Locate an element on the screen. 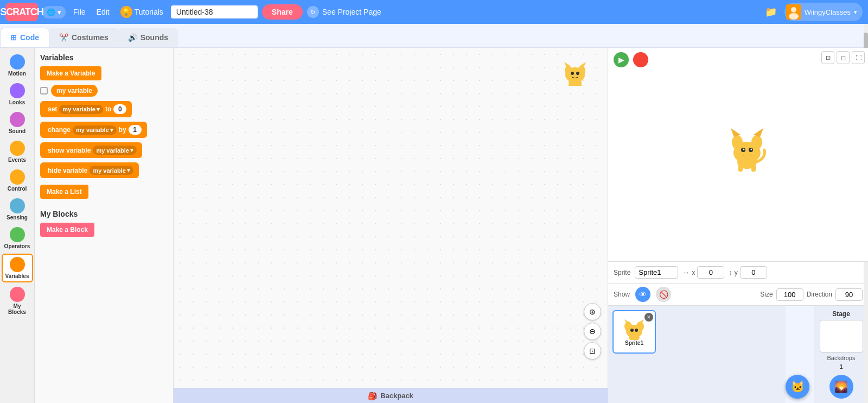  direction-input is located at coordinates (849, 294).